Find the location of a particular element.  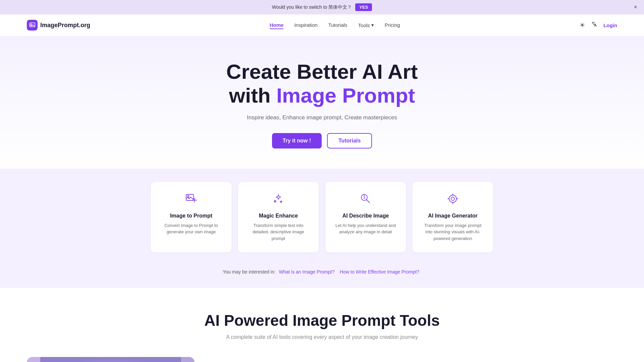

try-it-now-button: Try it now ! is located at coordinates (297, 141).